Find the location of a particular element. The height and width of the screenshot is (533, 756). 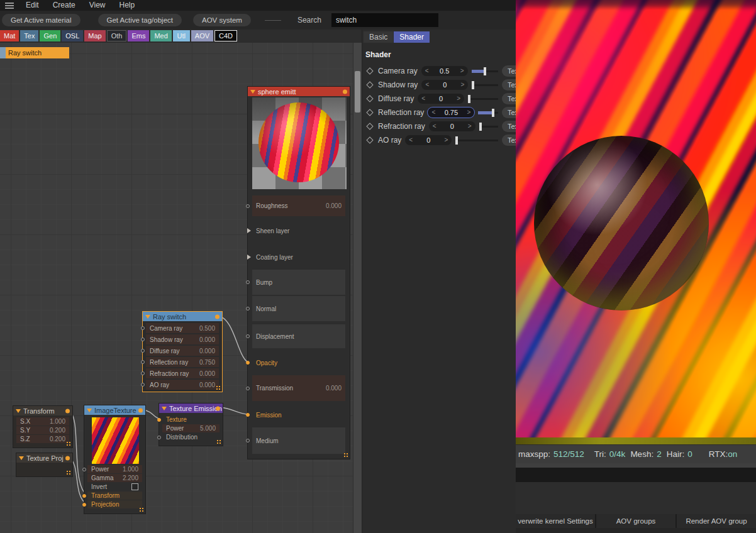

input-port-distribution is located at coordinates (159, 437).